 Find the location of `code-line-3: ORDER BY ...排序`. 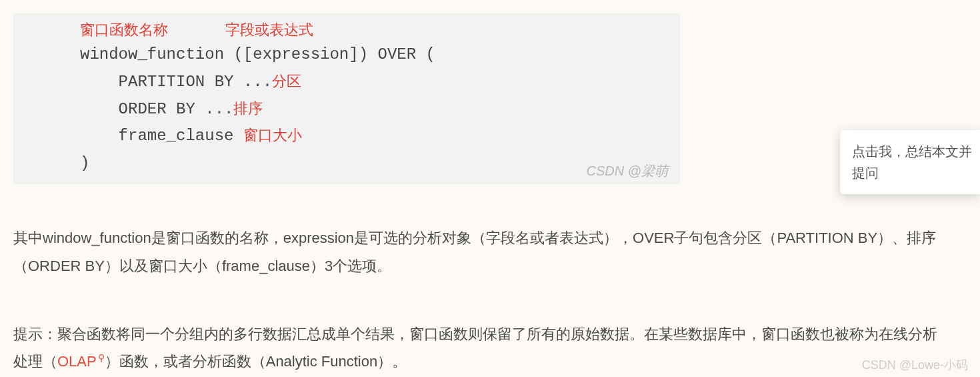

code-line-3: ORDER BY ...排序 is located at coordinates (347, 109).